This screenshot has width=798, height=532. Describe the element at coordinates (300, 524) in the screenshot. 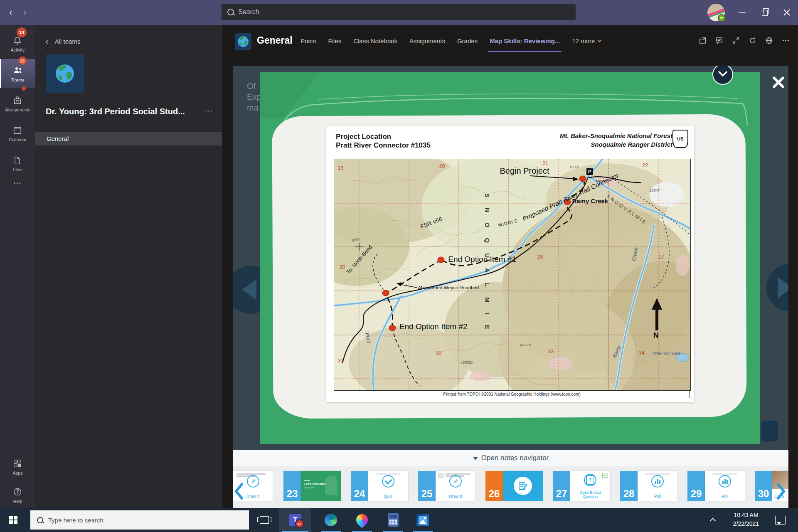

I see `teams-notification-badge: 9+` at that location.